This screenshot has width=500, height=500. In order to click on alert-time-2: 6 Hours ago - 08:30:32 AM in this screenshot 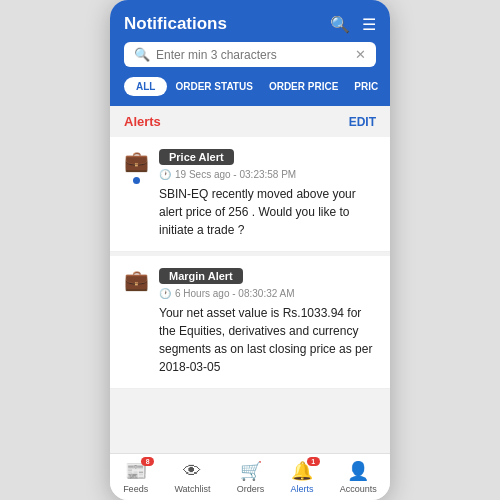, I will do `click(235, 294)`.